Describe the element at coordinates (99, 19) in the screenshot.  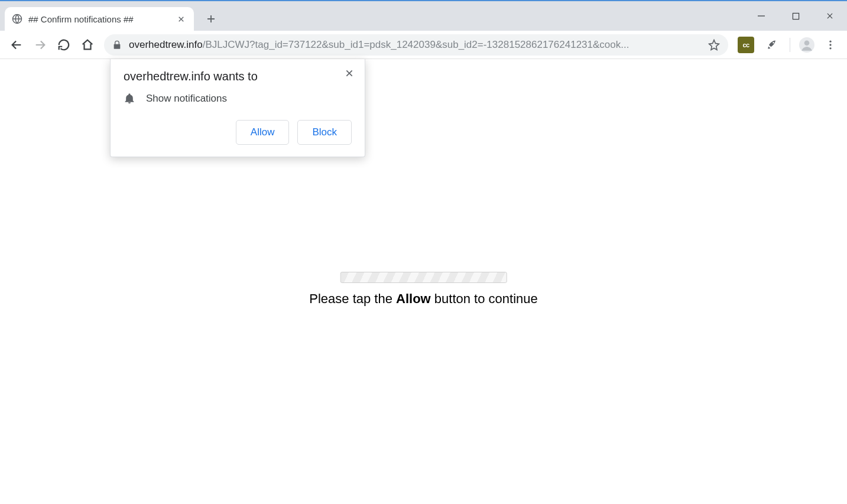
I see `browser-tab: ## Confirm notifications ##` at that location.